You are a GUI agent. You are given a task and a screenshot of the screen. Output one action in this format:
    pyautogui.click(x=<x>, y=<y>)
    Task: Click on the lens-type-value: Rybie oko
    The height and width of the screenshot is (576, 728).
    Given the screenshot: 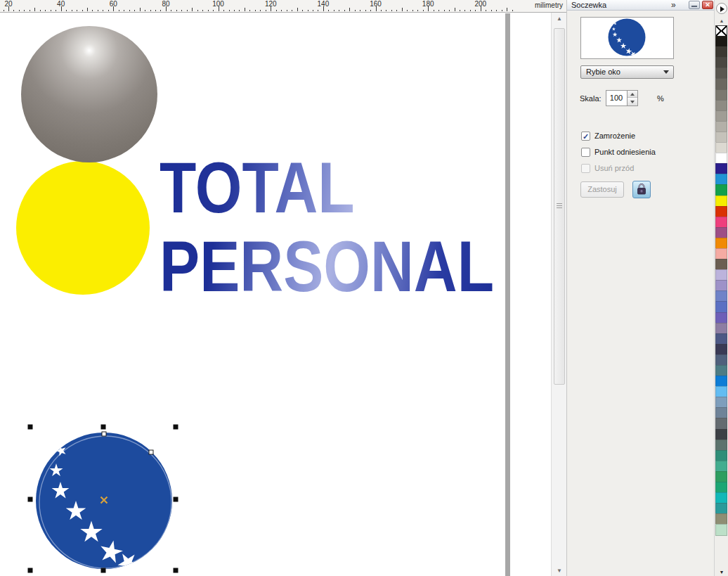 What is the action you would take?
    pyautogui.click(x=603, y=72)
    